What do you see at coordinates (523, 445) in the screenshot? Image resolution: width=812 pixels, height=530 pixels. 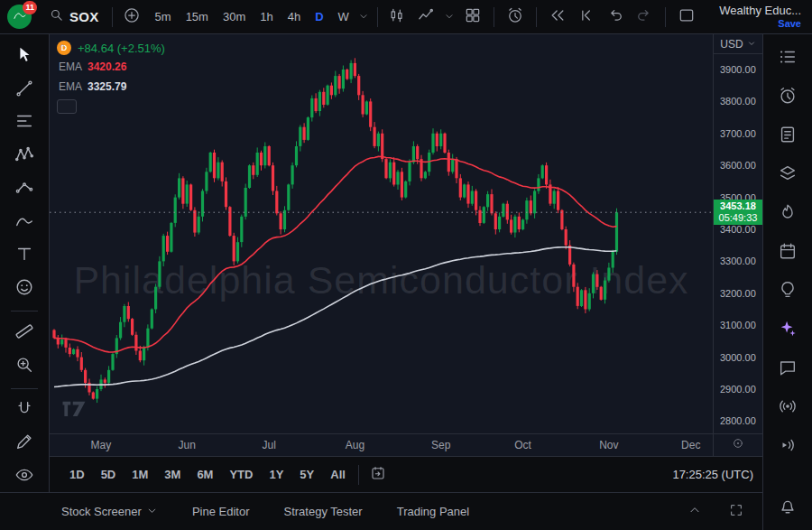 I see `time-tick-oct: Oct` at bounding box center [523, 445].